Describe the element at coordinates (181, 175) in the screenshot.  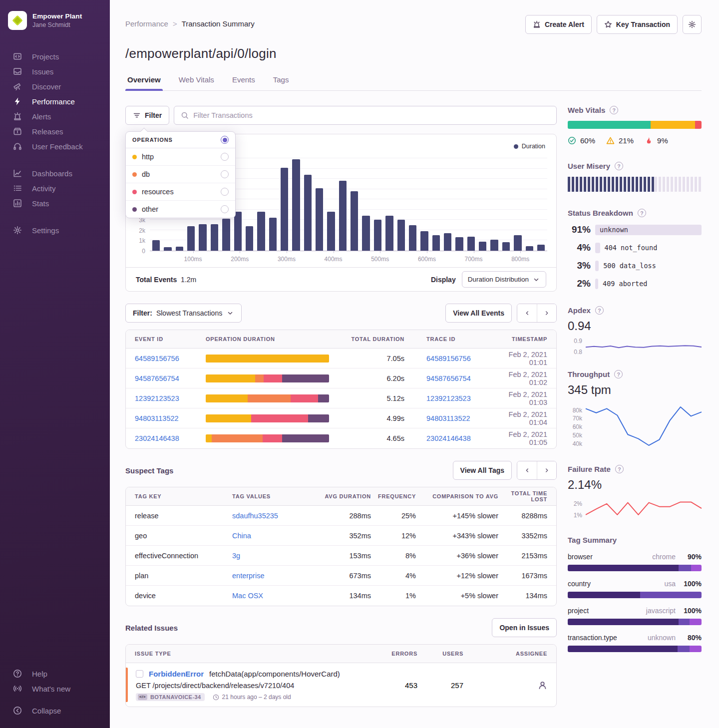
I see `operation-option-db: db` at that location.